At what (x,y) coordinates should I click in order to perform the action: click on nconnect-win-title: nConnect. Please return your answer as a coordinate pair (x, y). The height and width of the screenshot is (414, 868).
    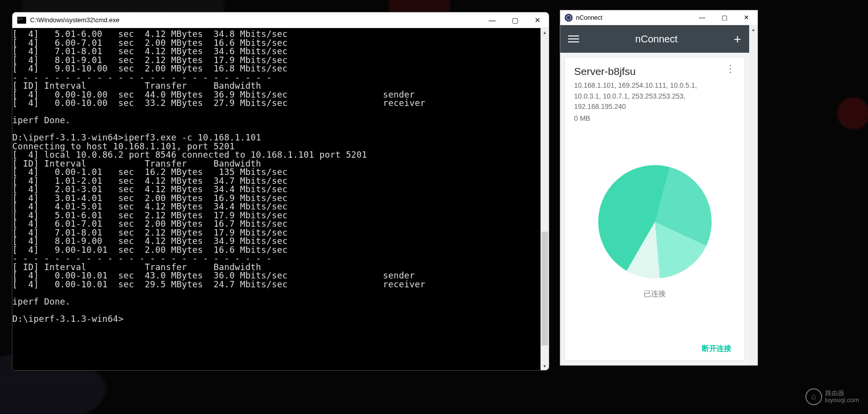
    Looking at the image, I should click on (589, 18).